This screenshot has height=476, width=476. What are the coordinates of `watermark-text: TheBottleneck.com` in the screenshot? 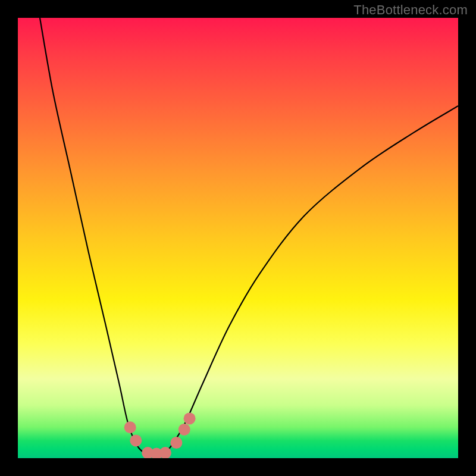 It's located at (411, 10).